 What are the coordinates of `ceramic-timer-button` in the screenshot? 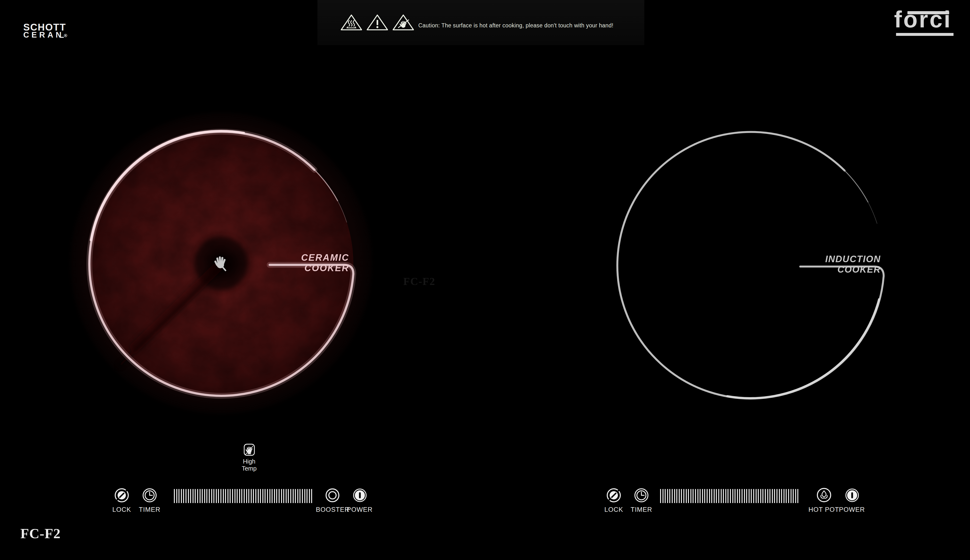 It's located at (149, 495).